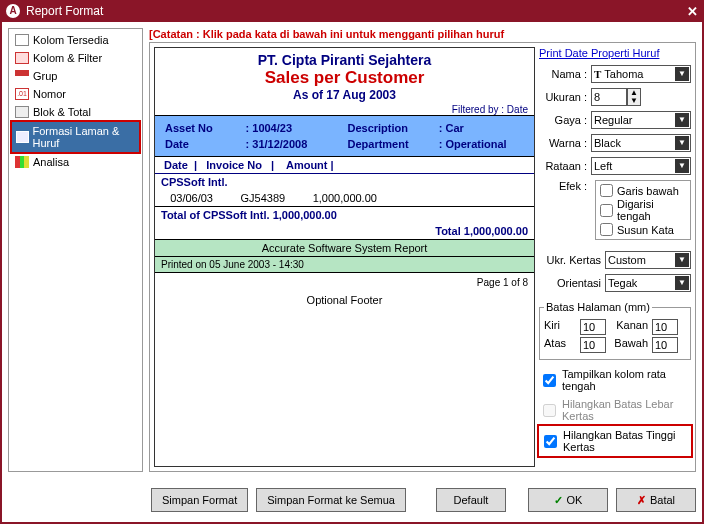  What do you see at coordinates (550, 442) in the screenshot?
I see `cb-hide-height` at bounding box center [550, 442].